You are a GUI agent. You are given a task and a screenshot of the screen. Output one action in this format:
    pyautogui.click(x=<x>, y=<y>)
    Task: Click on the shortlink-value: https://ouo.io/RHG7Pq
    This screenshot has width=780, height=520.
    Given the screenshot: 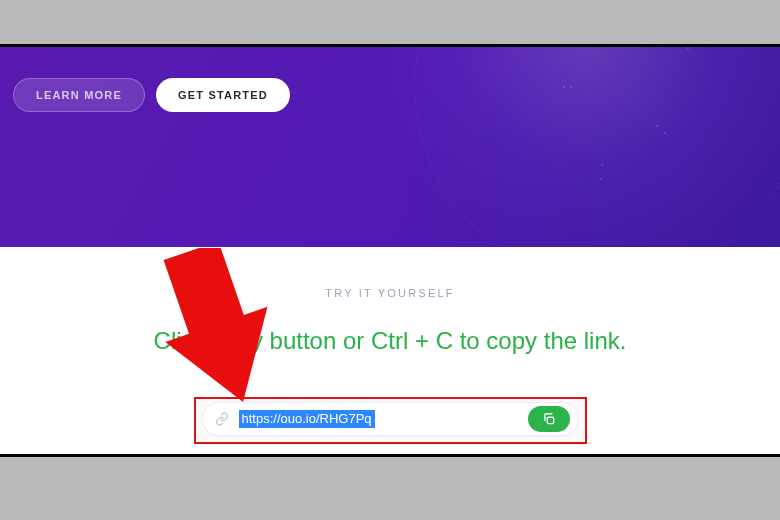 What is the action you would take?
    pyautogui.click(x=384, y=418)
    